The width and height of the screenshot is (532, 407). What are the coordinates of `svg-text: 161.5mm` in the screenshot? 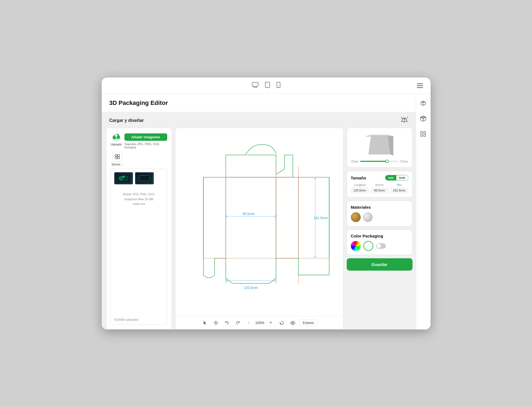 It's located at (321, 218).